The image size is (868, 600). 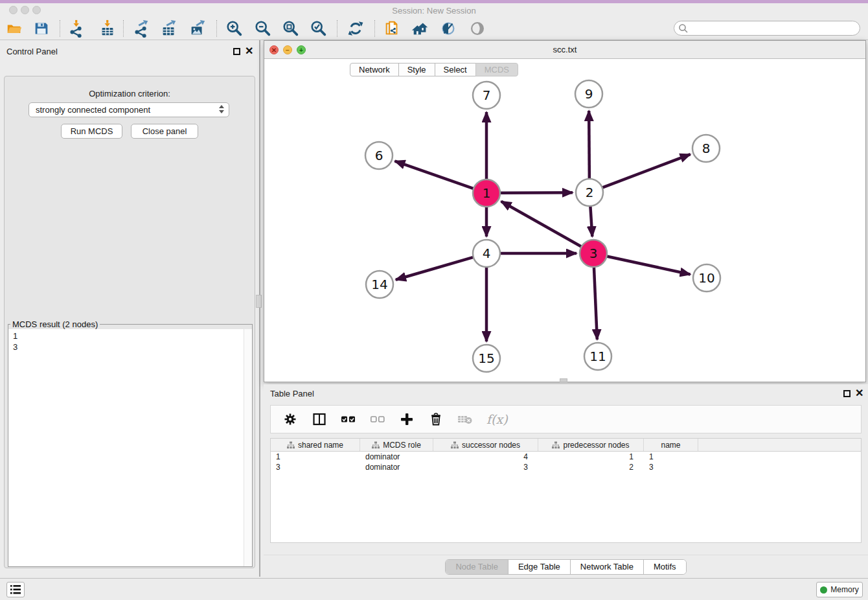 I want to click on slash-circle-icon, so click(x=448, y=29).